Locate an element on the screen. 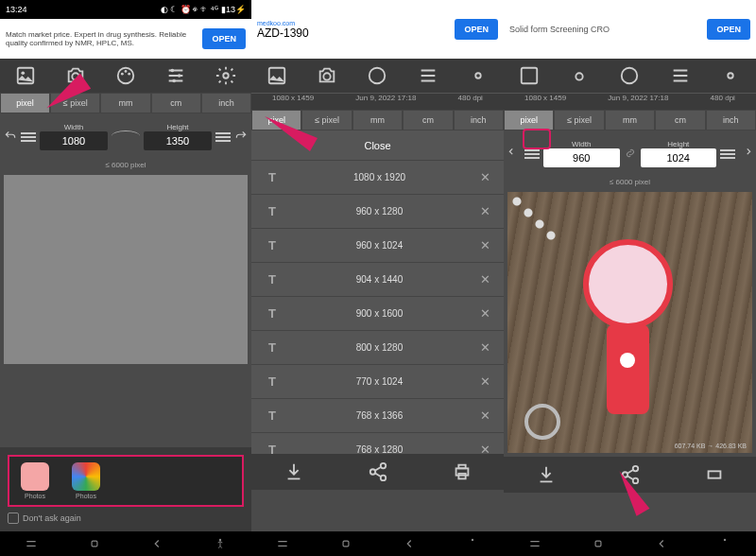 The width and height of the screenshot is (756, 556). preset-item: T770 x 1024✕ is located at coordinates (378, 382).